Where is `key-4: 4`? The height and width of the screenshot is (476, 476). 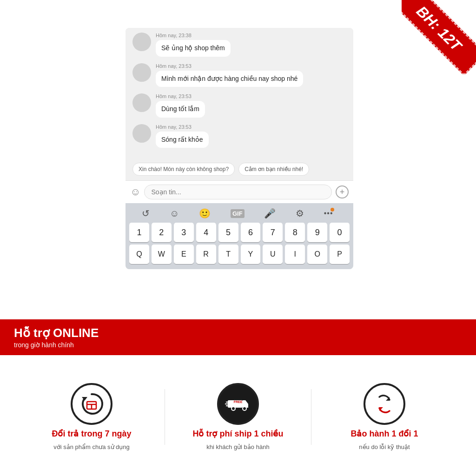
key-4: 4 is located at coordinates (206, 232).